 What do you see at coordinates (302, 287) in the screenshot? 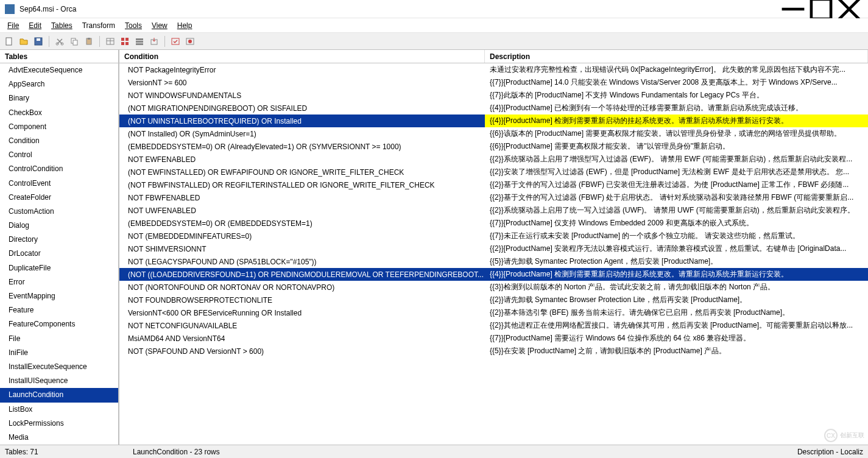
I see `cell-condition: NOT (NORTONFOUND OR NORTONAV OR NORTONAV…` at bounding box center [302, 287].